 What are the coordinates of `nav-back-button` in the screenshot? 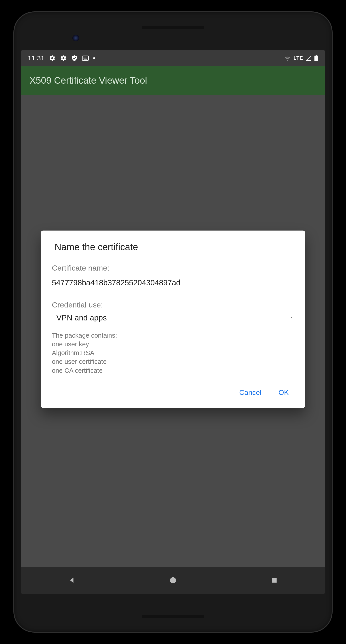 It's located at (72, 580).